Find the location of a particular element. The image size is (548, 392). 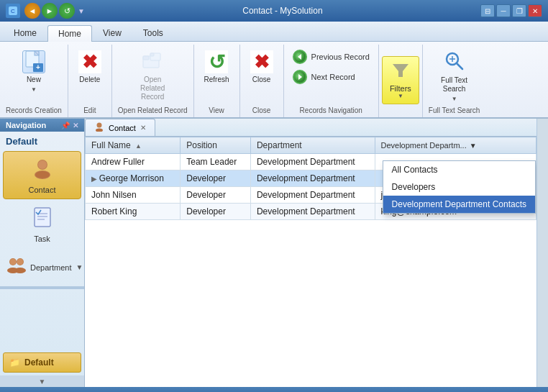

filter-option-devdept: Development Department Contacts is located at coordinates (459, 204).